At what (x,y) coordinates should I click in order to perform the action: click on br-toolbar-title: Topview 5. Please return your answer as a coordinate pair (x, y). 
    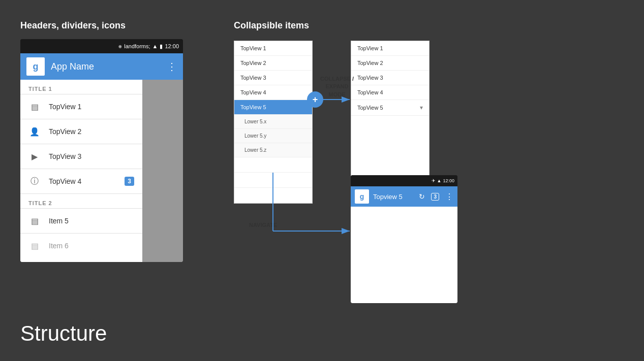
    Looking at the image, I should click on (394, 197).